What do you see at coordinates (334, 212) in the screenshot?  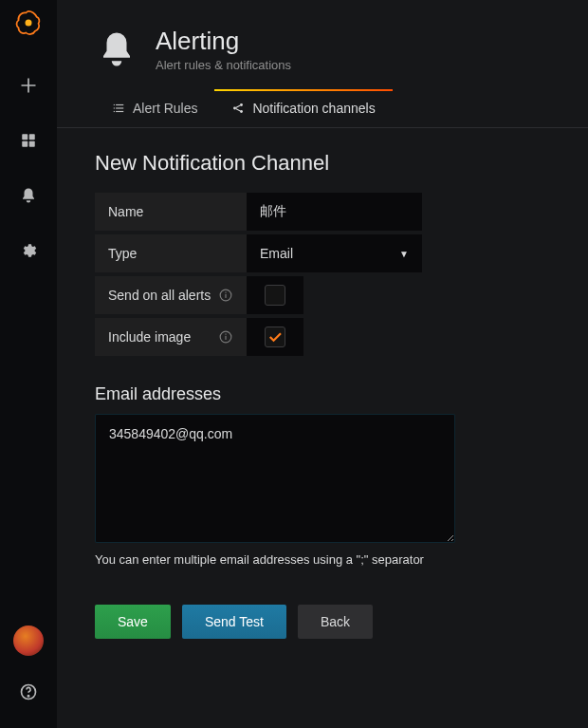 I see `name-input` at bounding box center [334, 212].